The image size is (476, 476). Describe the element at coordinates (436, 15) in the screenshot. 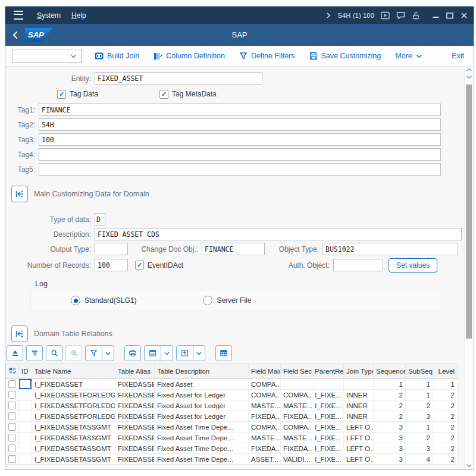

I see `minimize-icon` at that location.